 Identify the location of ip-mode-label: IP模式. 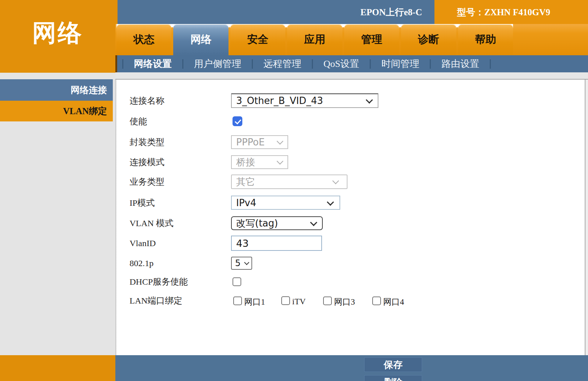
(142, 203).